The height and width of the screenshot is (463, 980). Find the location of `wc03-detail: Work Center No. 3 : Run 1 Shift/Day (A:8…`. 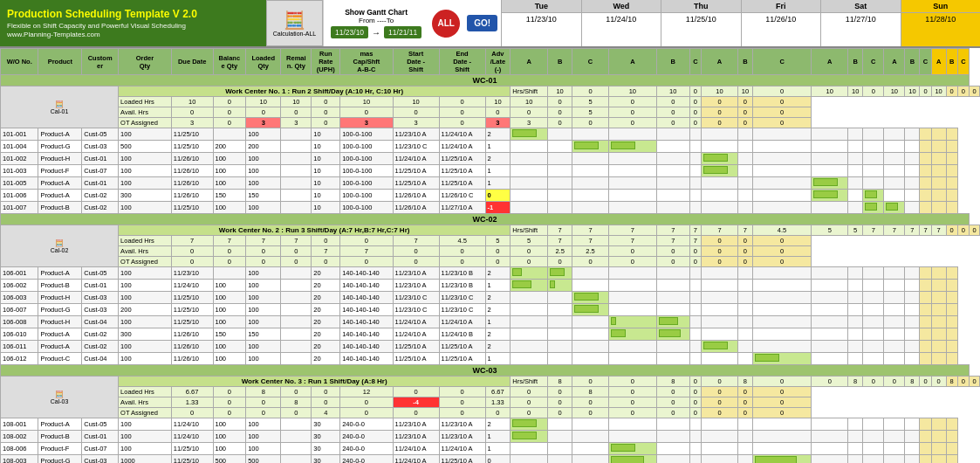

wc03-detail: Work Center No. 3 : Run 1 Shift/Day (A:8… is located at coordinates (314, 382).